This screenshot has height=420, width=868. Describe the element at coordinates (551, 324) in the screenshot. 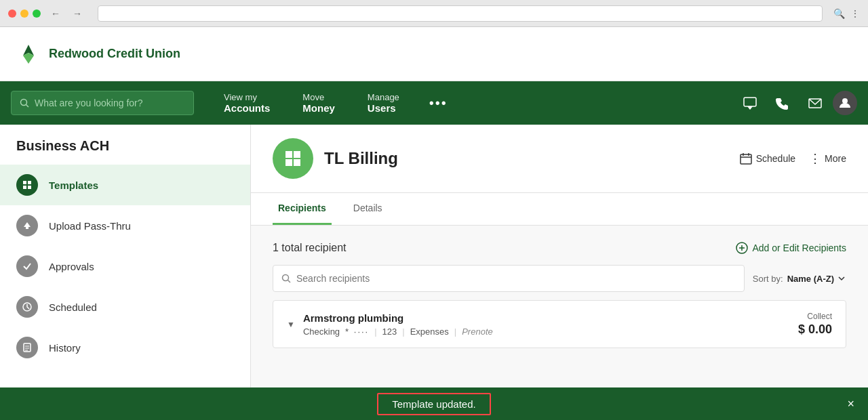

I see `recipient-info: Armstrong plumbing Checking * ···· | 123…` at that location.